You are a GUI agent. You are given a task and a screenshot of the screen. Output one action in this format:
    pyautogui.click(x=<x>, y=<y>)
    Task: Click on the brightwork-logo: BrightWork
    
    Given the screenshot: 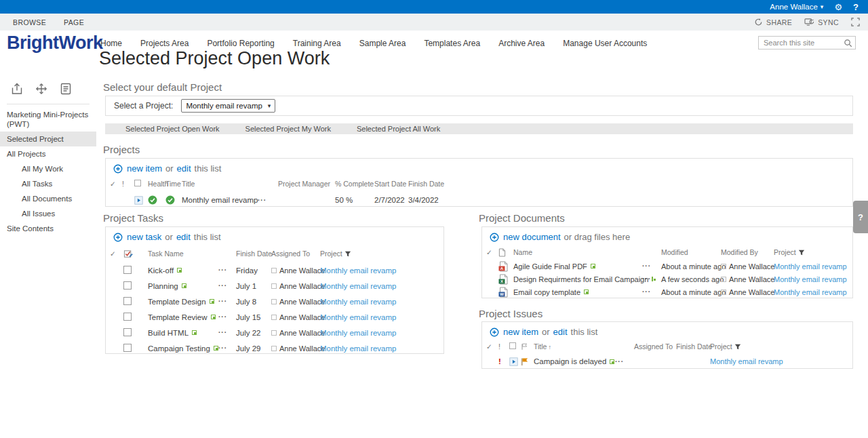 What is the action you would take?
    pyautogui.click(x=55, y=43)
    